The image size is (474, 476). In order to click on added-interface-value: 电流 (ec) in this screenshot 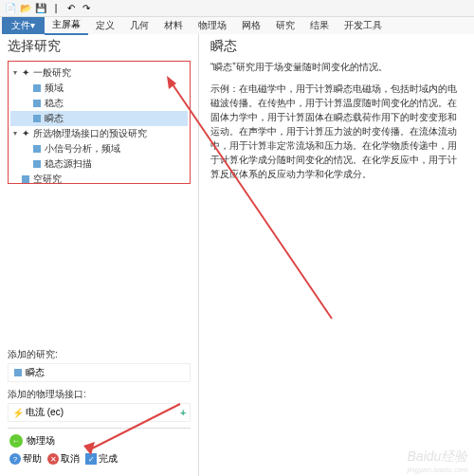, I will do `click(45, 412)`.